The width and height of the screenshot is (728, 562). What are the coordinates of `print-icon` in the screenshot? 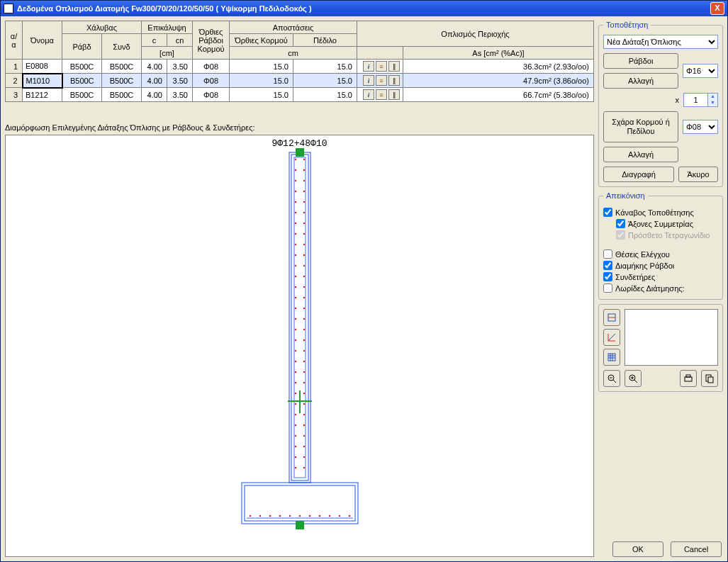 It's located at (688, 378).